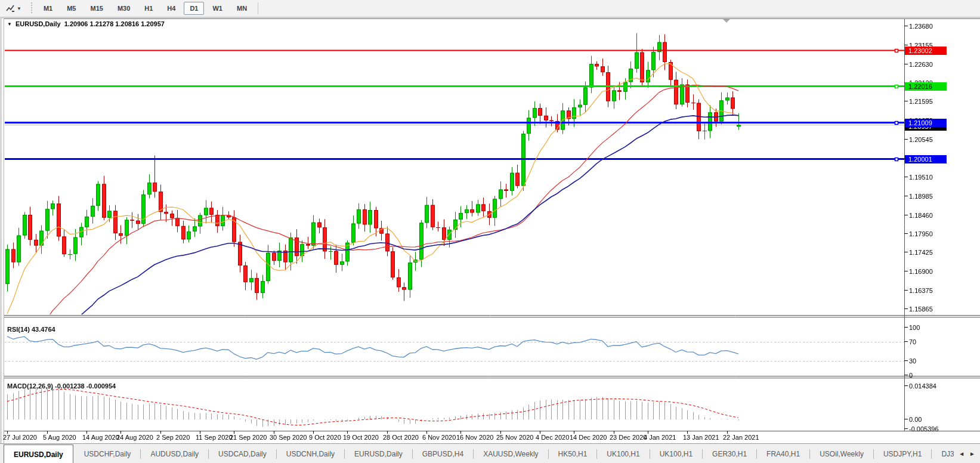  I want to click on rsi-scale-tick: 70, so click(913, 342).